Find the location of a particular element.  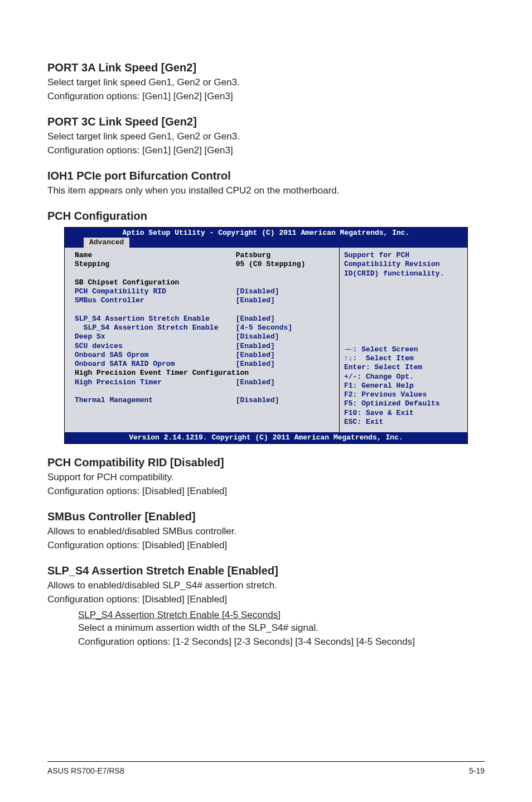

sub-slps4-opts: Configuration options: [1-2 Seconds] [2-… is located at coordinates (281, 642).